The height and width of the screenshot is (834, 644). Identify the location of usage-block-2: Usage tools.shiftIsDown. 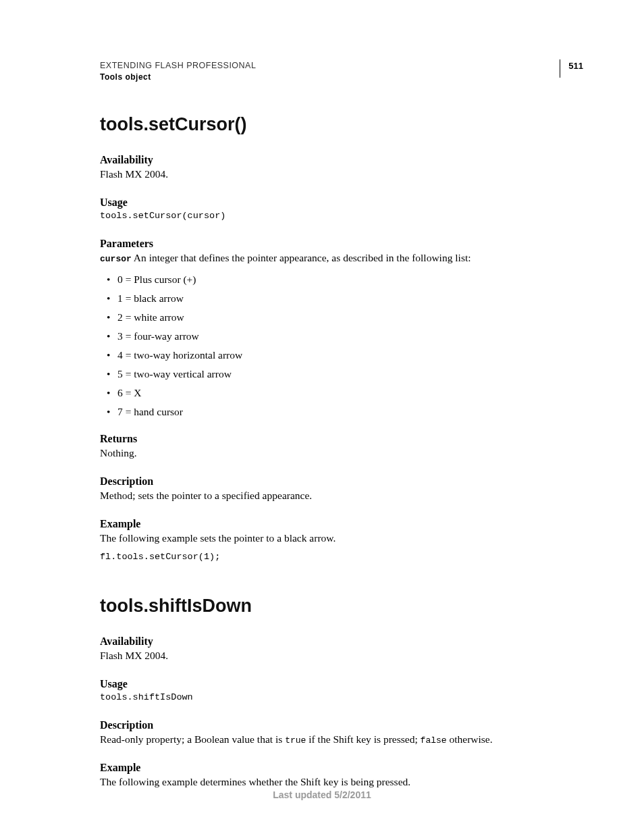
(342, 692).